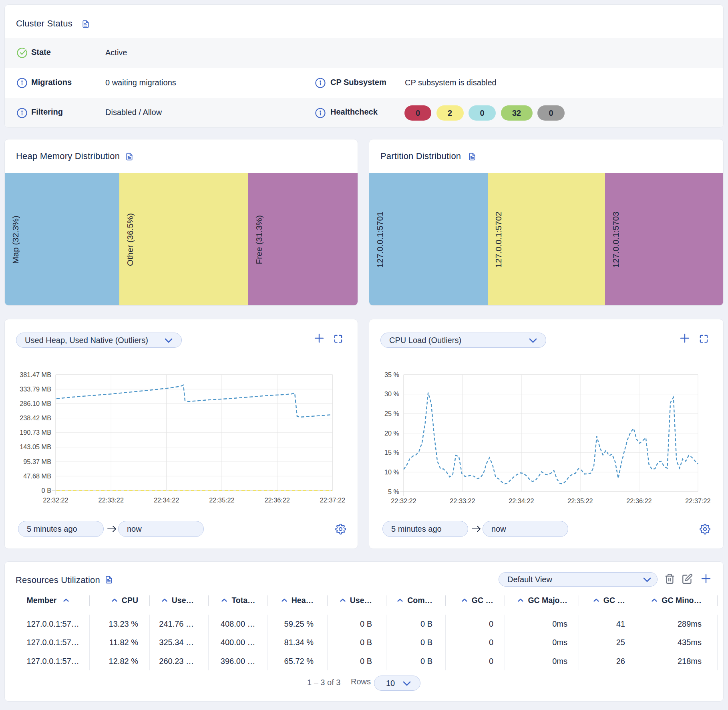 The width and height of the screenshot is (728, 710). I want to click on svg-text: 286.10 MB, so click(35, 403).